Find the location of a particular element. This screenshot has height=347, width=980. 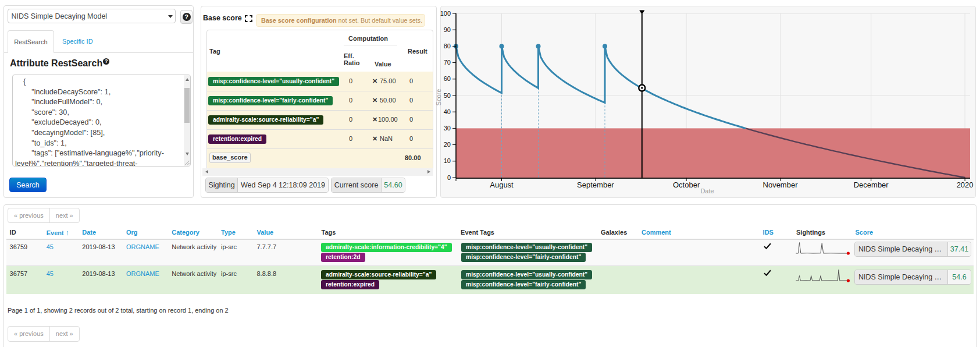

svg-text: 30 is located at coordinates (447, 128).